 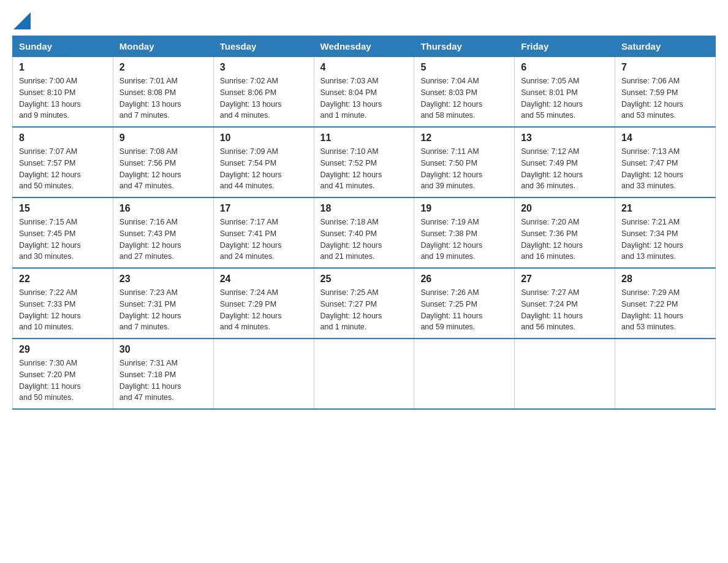 What do you see at coordinates (565, 47) in the screenshot?
I see `header-friday: Friday` at bounding box center [565, 47].